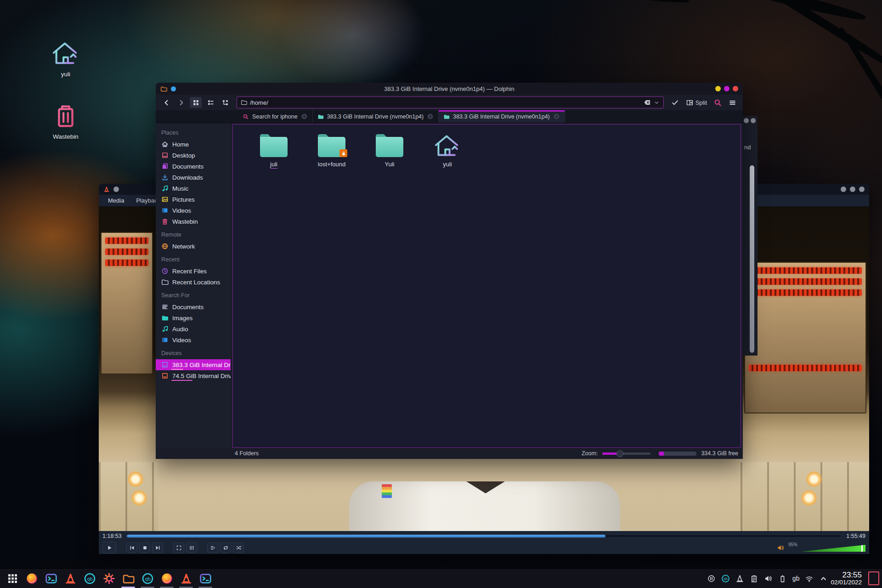  Describe the element at coordinates (193, 221) in the screenshot. I see `sidebar-item-wastebin: Wastebin` at that location.